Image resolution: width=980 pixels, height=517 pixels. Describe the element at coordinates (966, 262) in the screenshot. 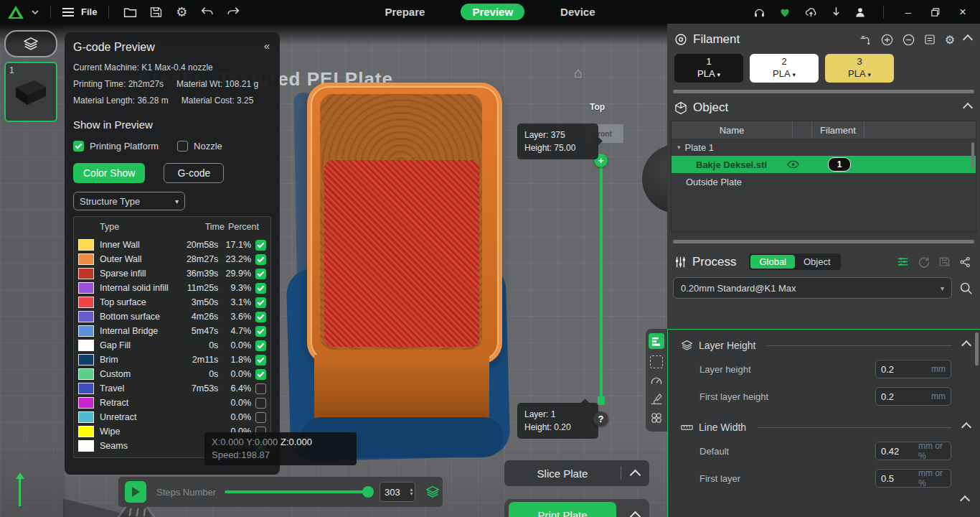

I see `export-share-icon` at that location.